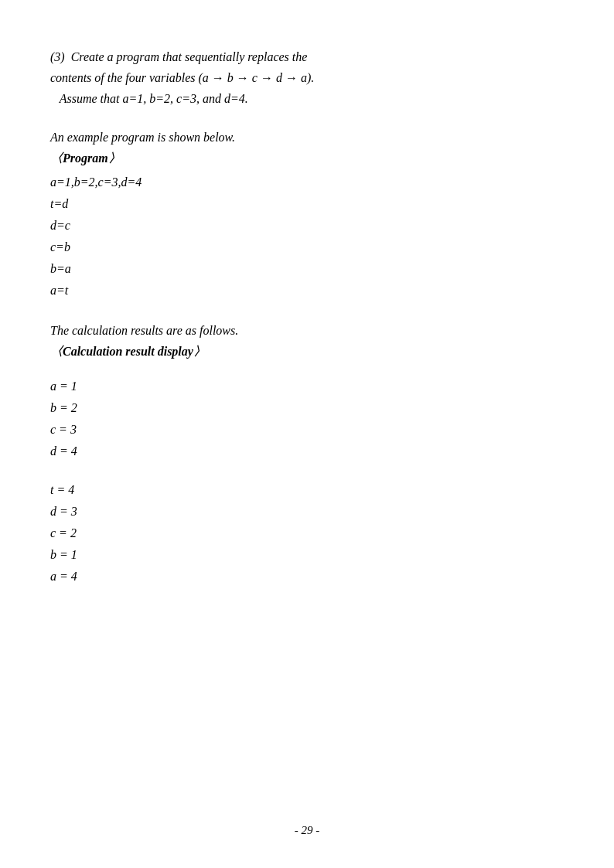 Image resolution: width=614 pixels, height=868 pixels. What do you see at coordinates (307, 159) in the screenshot?
I see `program-label: 〈Program〉` at bounding box center [307, 159].